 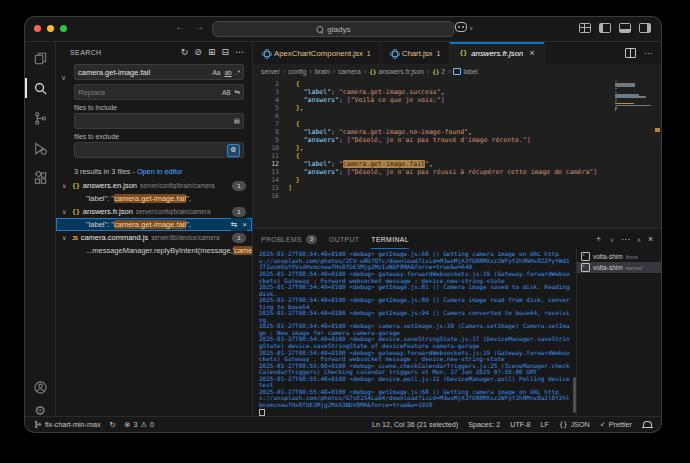 What do you see at coordinates (225, 52) in the screenshot?
I see `collapse-all-icon: ⊟` at bounding box center [225, 52].